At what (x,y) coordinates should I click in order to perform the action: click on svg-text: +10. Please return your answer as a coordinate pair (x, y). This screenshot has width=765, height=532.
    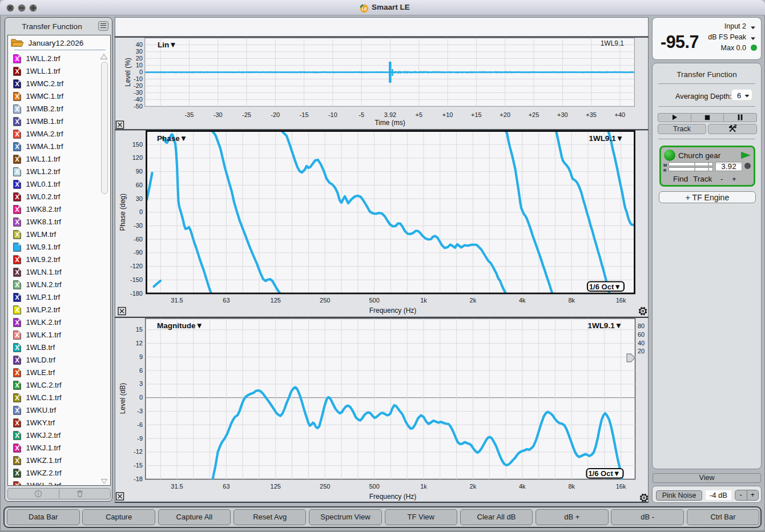
    Looking at the image, I should click on (448, 115).